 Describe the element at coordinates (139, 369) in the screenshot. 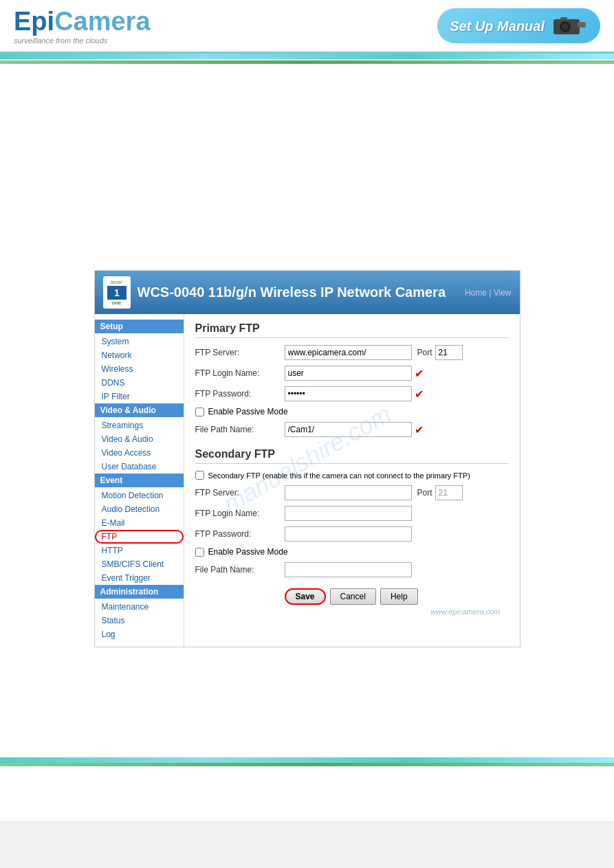

I see `sidebar-item-wireless: Wireless` at that location.